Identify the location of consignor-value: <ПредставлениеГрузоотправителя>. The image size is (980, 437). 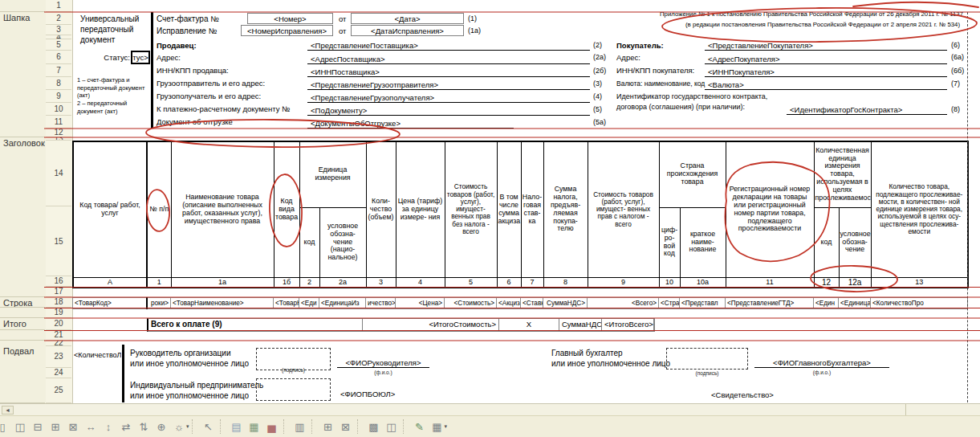
(449, 84).